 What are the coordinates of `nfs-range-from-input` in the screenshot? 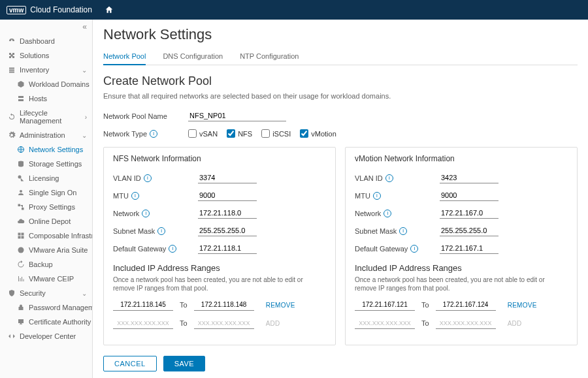 It's located at (143, 305).